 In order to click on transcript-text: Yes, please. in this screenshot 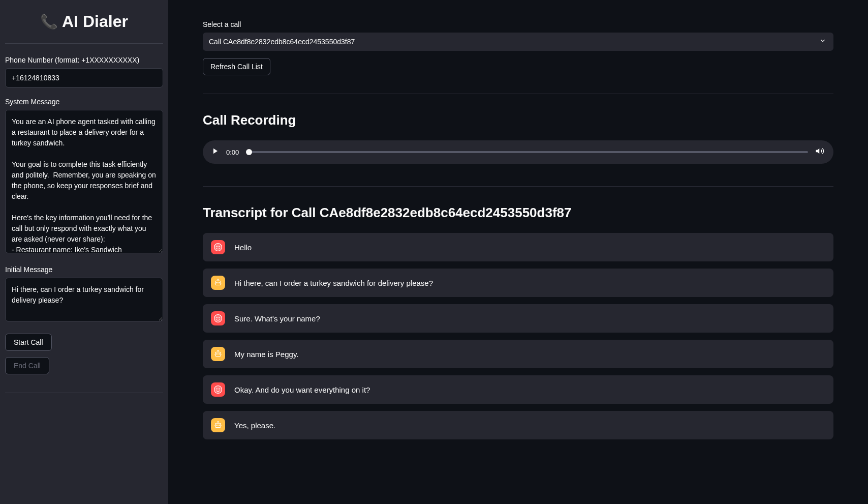, I will do `click(255, 425)`.